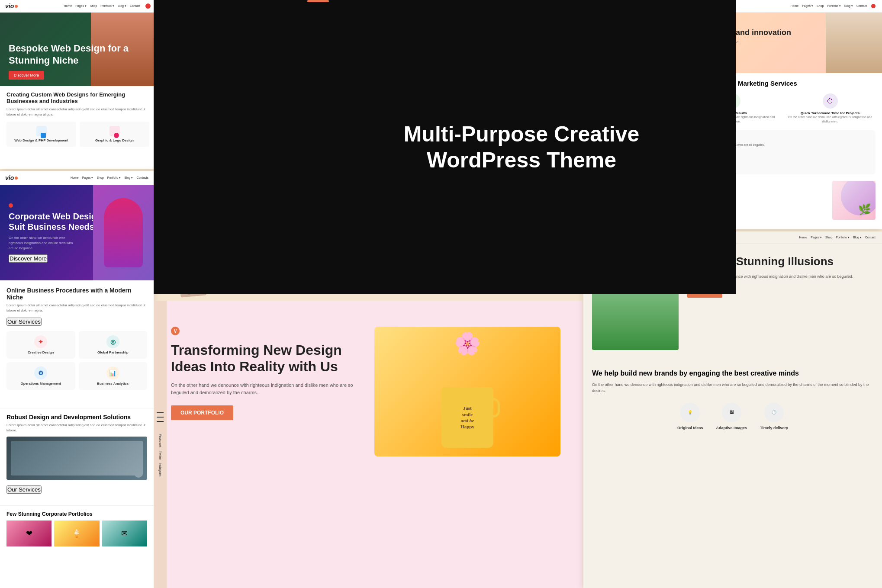 This screenshot has width=882, height=588. I want to click on bottom-center-content: V Transforming New Design Ideas Into Rea…, so click(368, 387).